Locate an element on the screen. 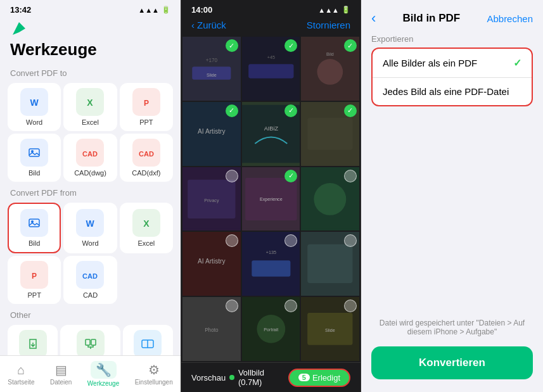  svg-text: AIBiZ is located at coordinates (271, 129).